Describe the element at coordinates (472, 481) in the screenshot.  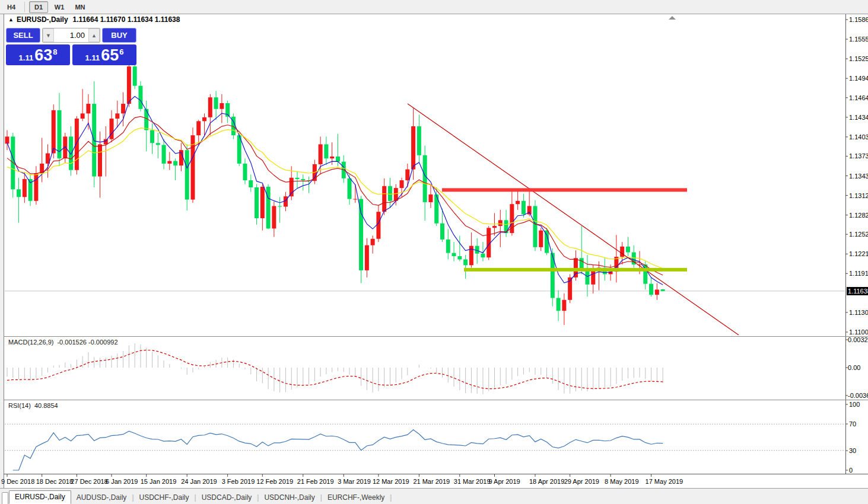
I see `date-axis-label: 31 Mar 2019` at that location.